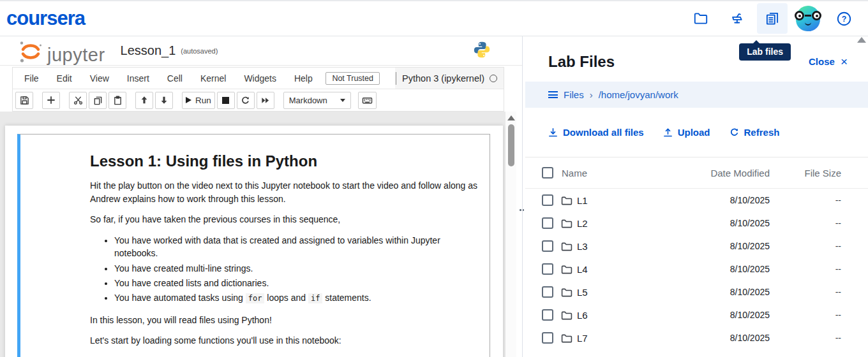 The width and height of the screenshot is (868, 357). I want to click on restart-run-all-button, so click(266, 101).